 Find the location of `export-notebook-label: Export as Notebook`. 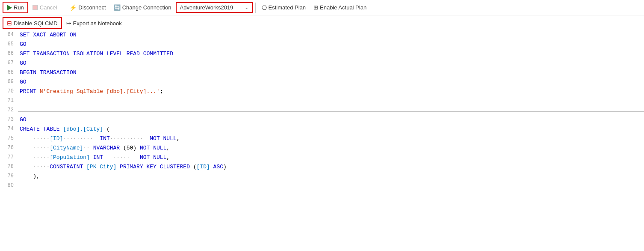

export-notebook-label: Export as Notebook is located at coordinates (97, 23).